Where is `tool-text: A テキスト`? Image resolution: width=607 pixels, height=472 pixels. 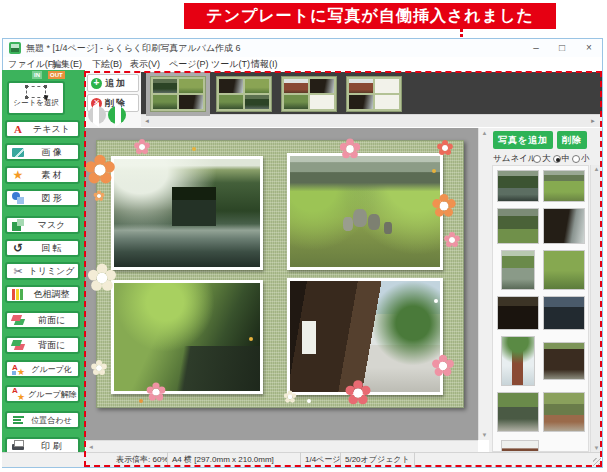
tool-text: A テキスト is located at coordinates (42, 129).